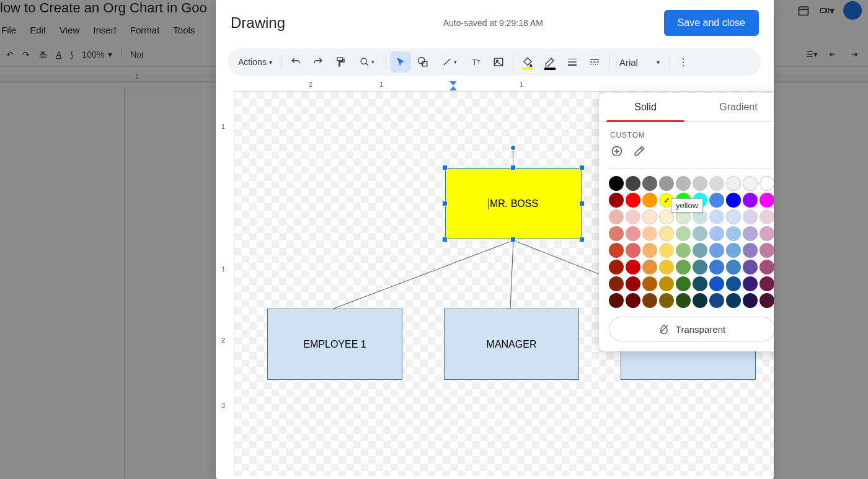  What do you see at coordinates (340, 62) in the screenshot?
I see `paint-format-icon` at bounding box center [340, 62].